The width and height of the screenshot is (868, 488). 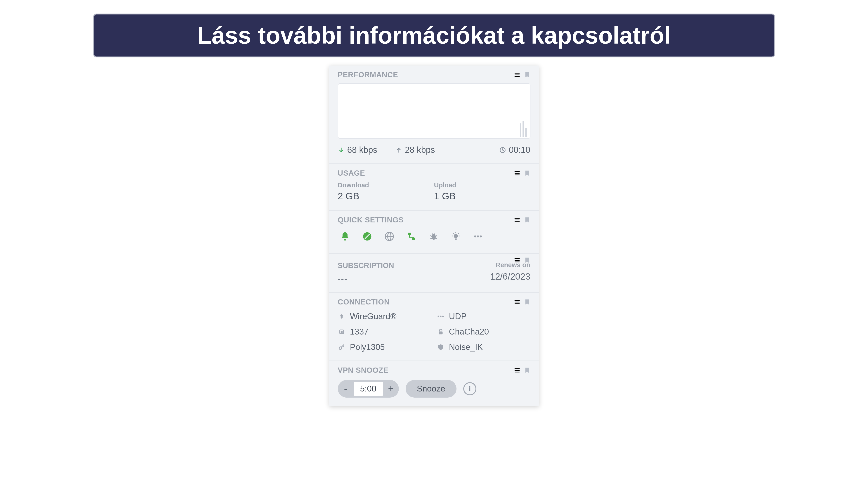 I want to click on snooze-decrement-button: -, so click(x=346, y=389).